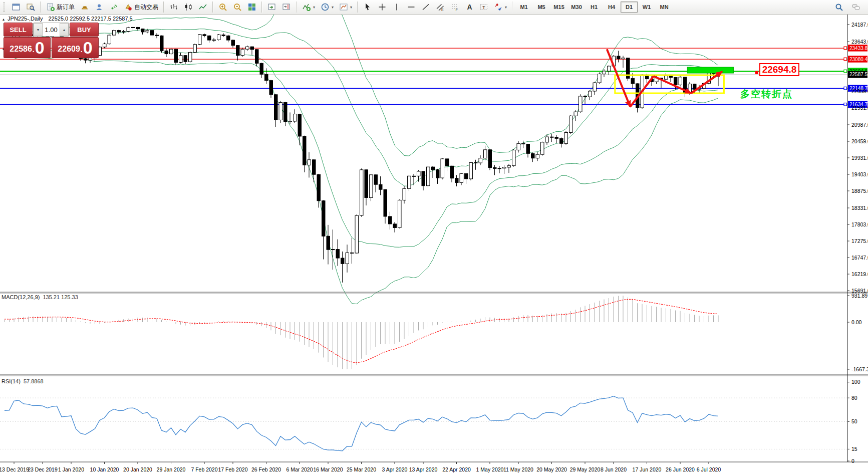  Describe the element at coordinates (203, 7) in the screenshot. I see `line-chart-button` at that location.